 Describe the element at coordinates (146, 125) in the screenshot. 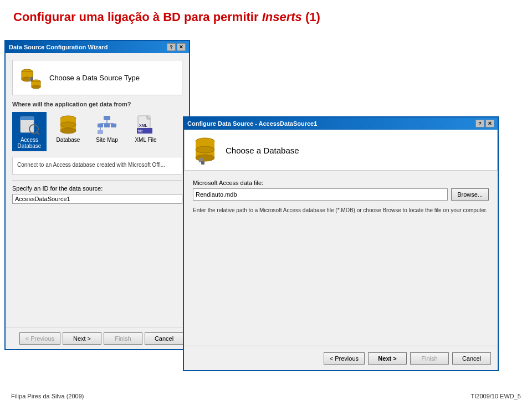

I see `xml-icon-box: XML file` at that location.